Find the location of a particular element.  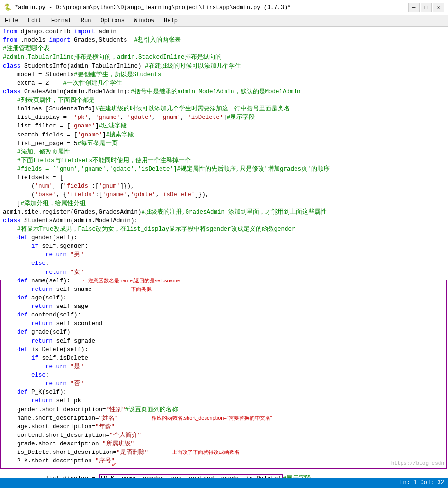

code-line-48: contend.short_description="个人简介" is located at coordinates (224, 435).